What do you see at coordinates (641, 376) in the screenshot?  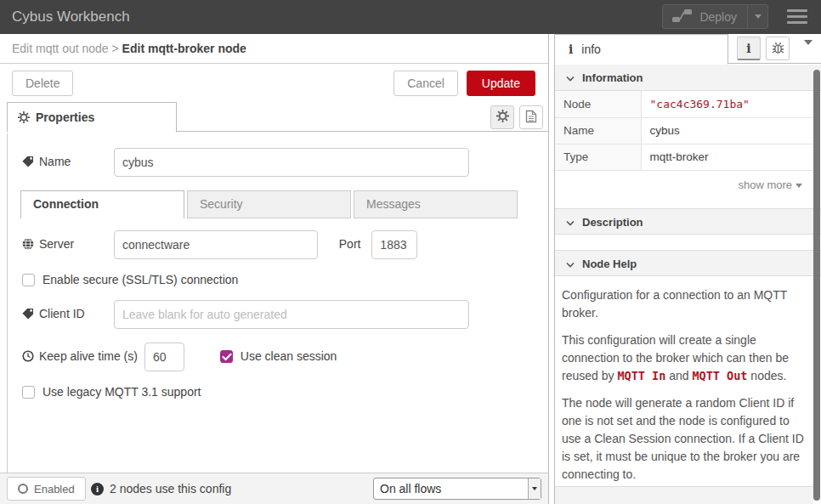 I see `mqtt-in-code: MQTT In` at bounding box center [641, 376].